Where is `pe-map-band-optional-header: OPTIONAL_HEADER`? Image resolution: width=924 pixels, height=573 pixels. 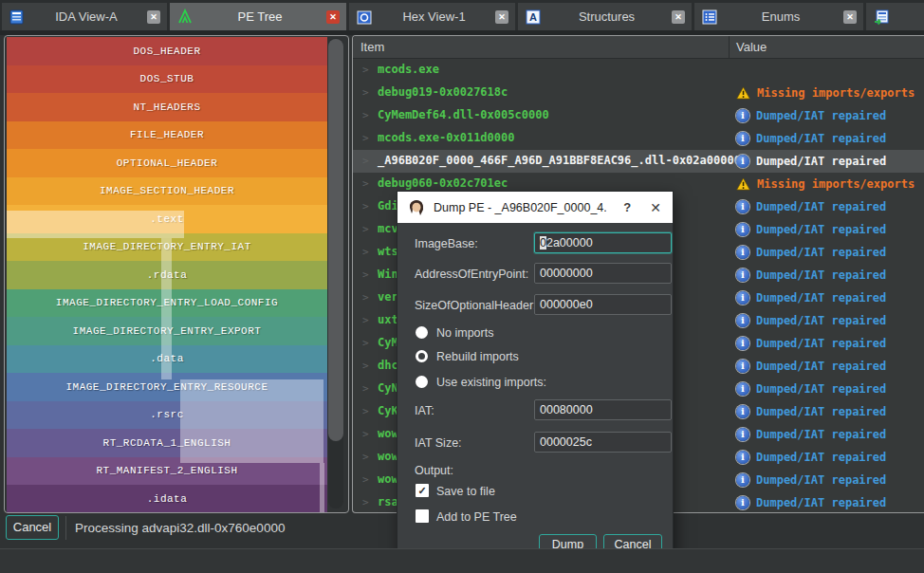
pe-map-band-optional-header: OPTIONAL_HEADER is located at coordinates (167, 163).